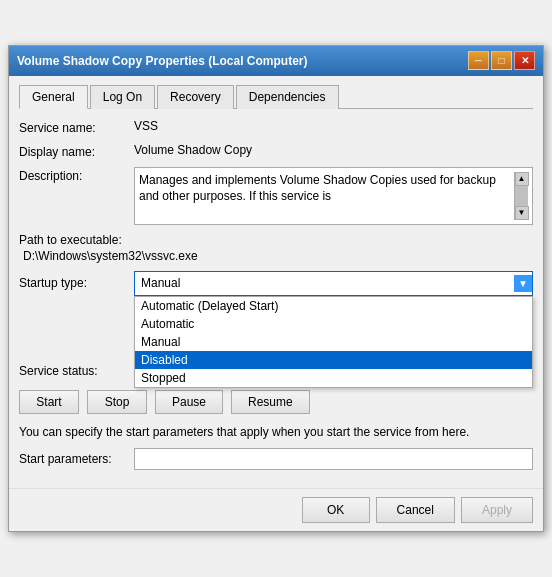  What do you see at coordinates (276, 61) in the screenshot?
I see `title-bar: Volume Shadow Copy Properties (Local Com…` at bounding box center [276, 61].